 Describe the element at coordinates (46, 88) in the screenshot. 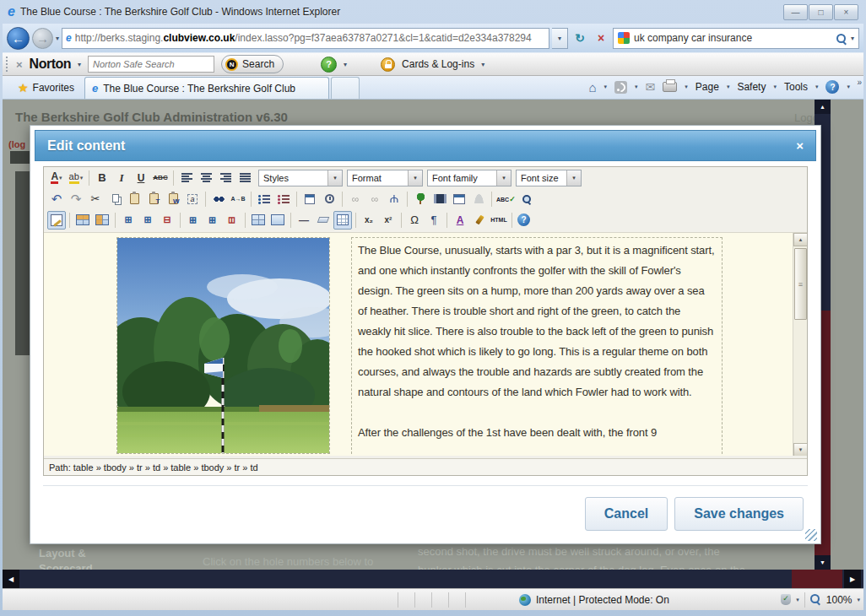

I see `favorites-button: ★ Favorites` at that location.